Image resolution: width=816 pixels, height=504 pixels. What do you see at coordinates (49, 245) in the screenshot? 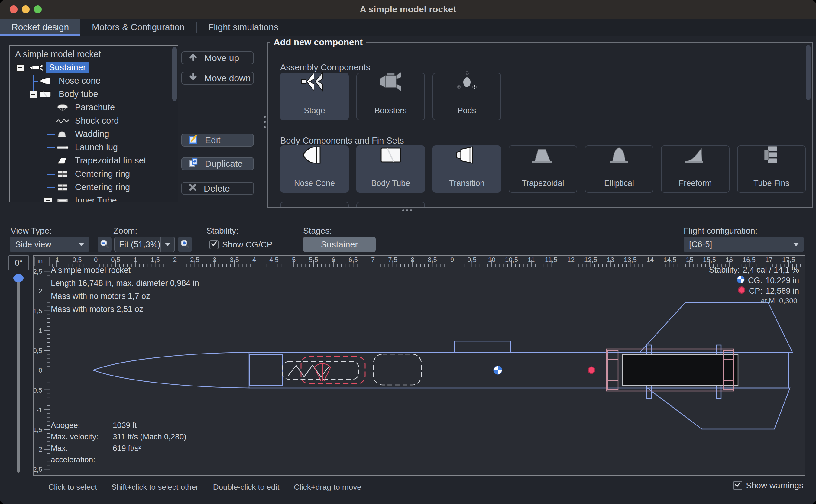
I see `view-type-dropdown: Side view` at bounding box center [49, 245].